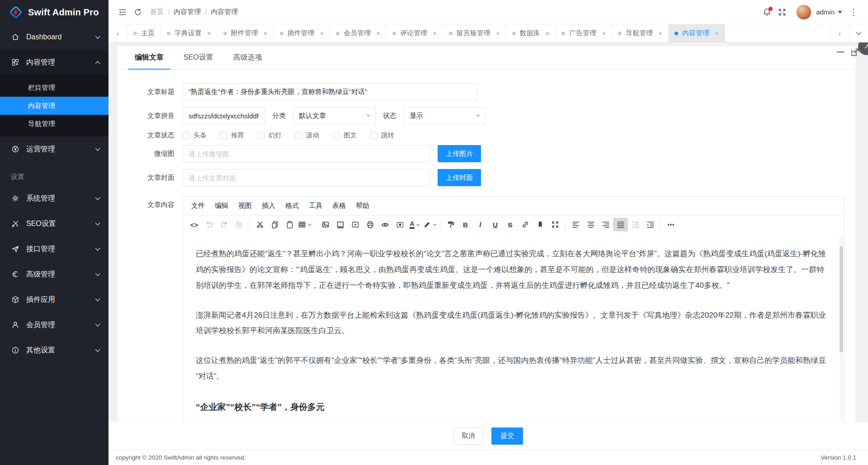 The height and width of the screenshot is (465, 868). Describe the element at coordinates (157, 12) in the screenshot. I see `breadcrumb-home: 首页` at that location.